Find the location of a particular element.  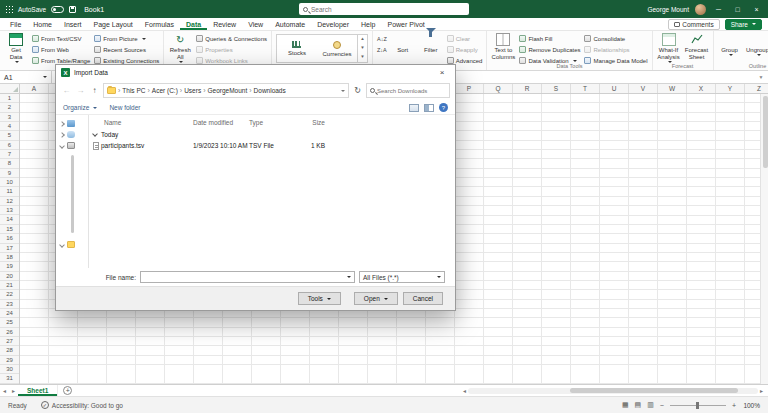

group-header: Today is located at coordinates (272, 134).